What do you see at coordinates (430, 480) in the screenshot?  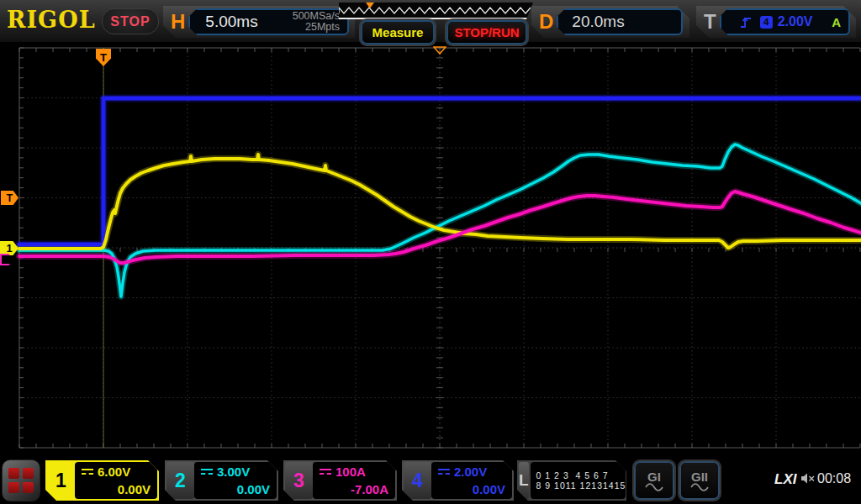 I see `bottom-status-bar: 1 6.00V 0.00V 2 3.00V 0.00V 3 100A -7.00…` at bounding box center [430, 480].